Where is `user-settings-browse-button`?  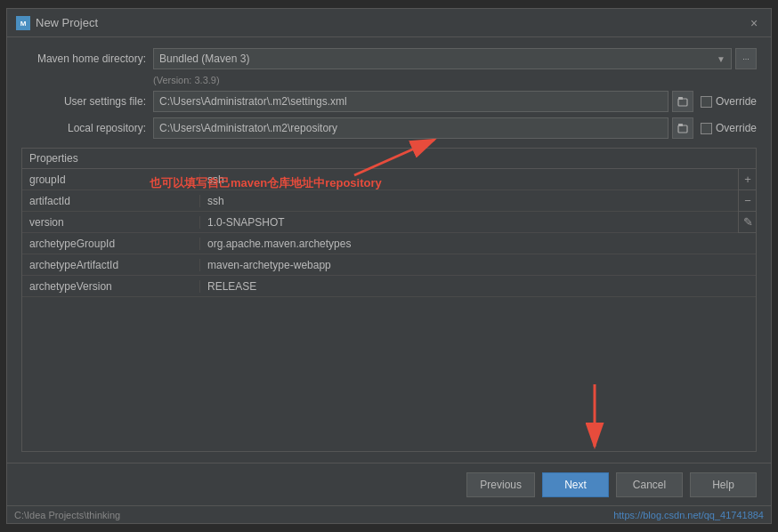 user-settings-browse-button is located at coordinates (683, 101).